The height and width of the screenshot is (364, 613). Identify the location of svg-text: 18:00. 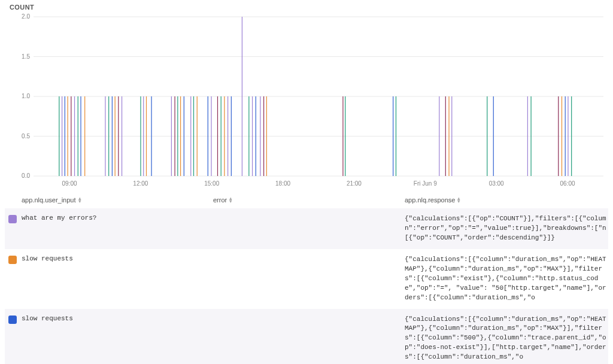
(283, 183).